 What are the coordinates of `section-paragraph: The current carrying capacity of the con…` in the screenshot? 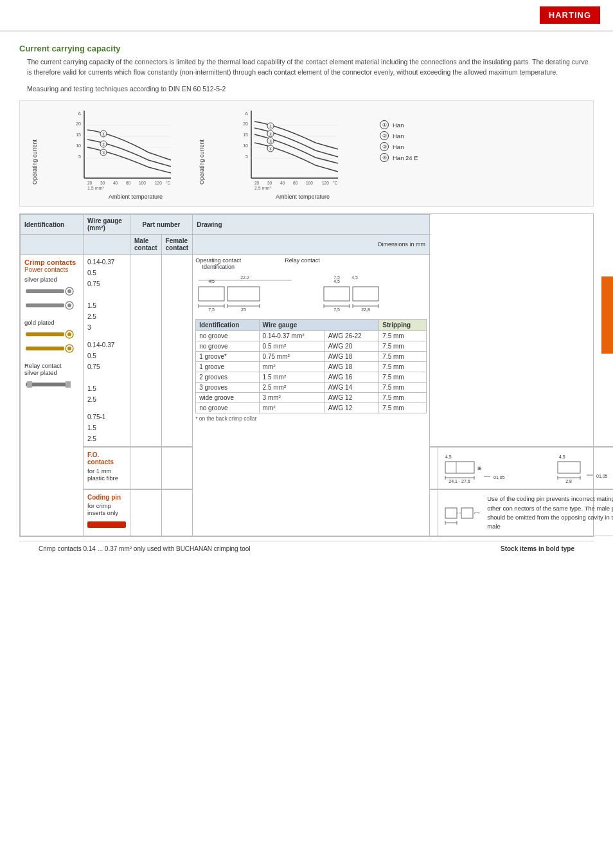 It's located at (310, 68).